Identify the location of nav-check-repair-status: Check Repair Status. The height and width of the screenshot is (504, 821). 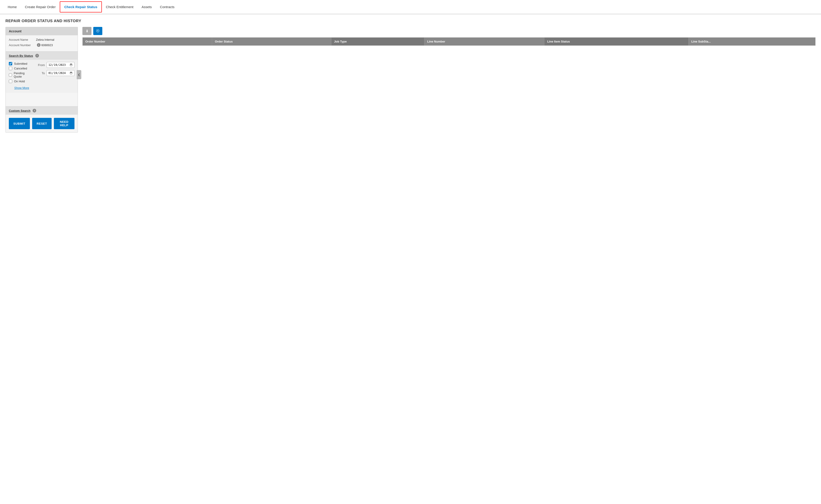
(81, 7).